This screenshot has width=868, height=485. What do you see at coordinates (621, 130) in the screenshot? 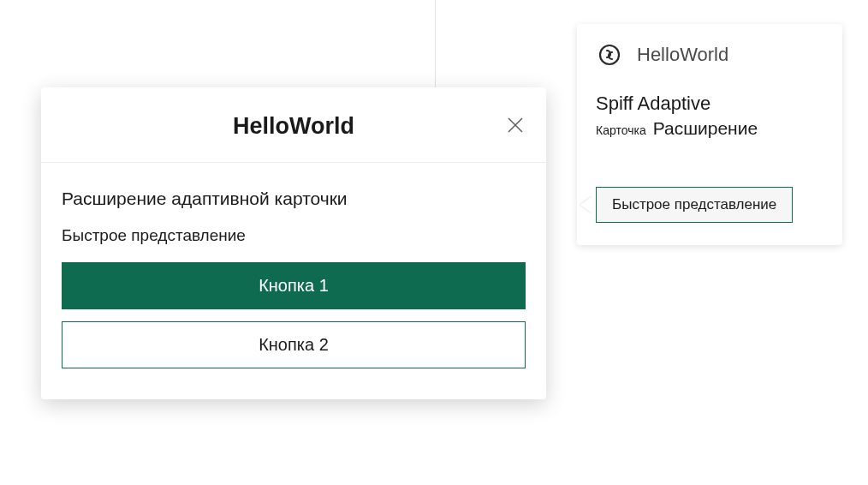
I see `card-line2-prefix: Карточка` at bounding box center [621, 130].